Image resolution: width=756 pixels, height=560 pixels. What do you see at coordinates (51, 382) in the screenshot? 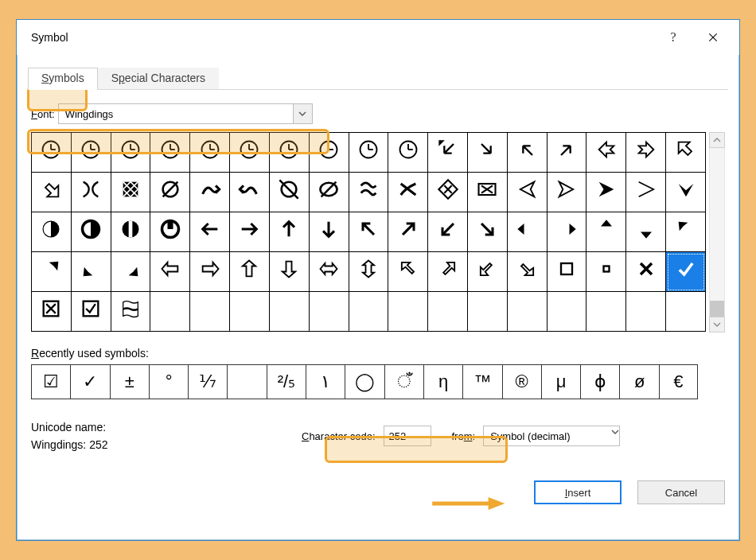
I see `recent-symbol: ☑` at bounding box center [51, 382].